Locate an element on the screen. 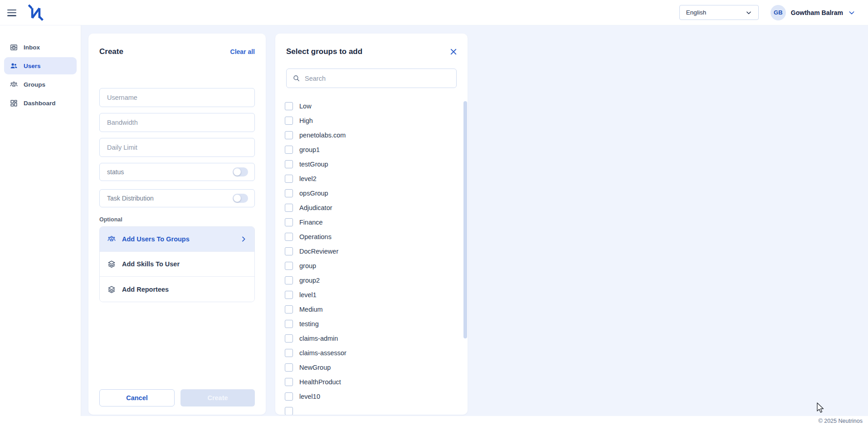 The height and width of the screenshot is (426, 868). group-label: Low is located at coordinates (306, 106).